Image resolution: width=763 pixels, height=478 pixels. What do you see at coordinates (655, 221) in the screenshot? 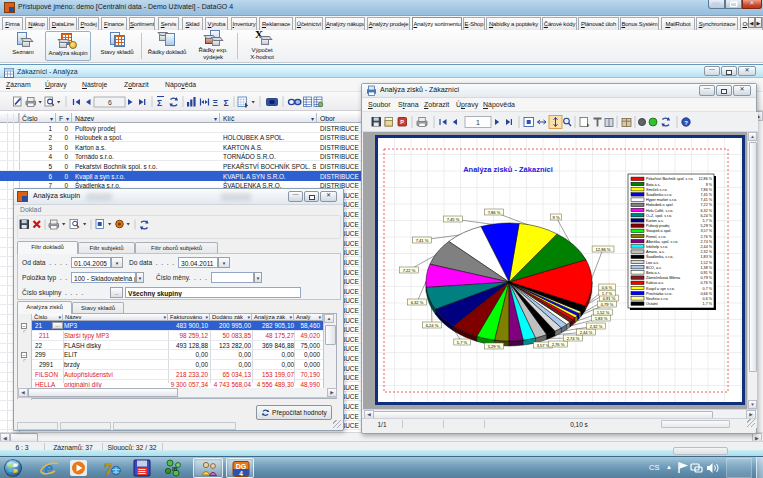
I see `svg-text: Karton a.s.` at bounding box center [655, 221].